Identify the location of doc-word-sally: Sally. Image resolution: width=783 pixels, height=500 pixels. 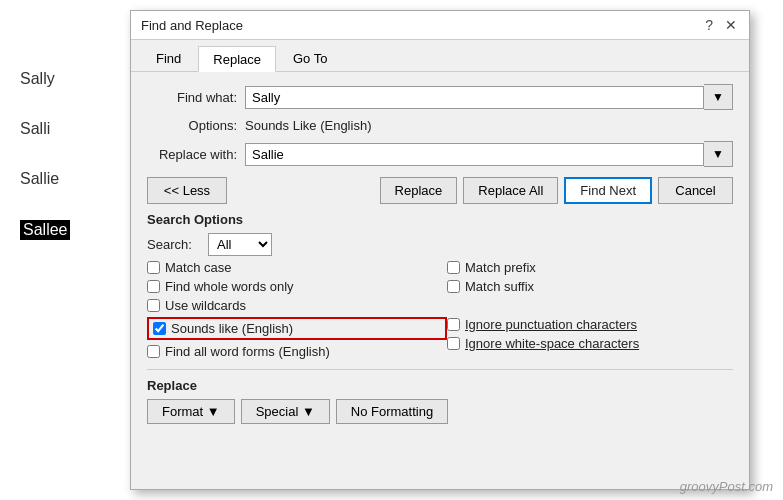
(38, 79).